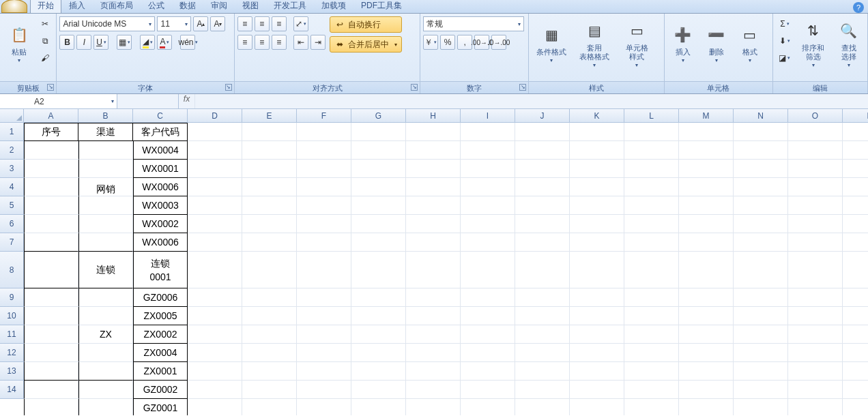 This screenshot has height=416, width=868. Describe the element at coordinates (856, 116) in the screenshot. I see `col-header-P: P` at that location.